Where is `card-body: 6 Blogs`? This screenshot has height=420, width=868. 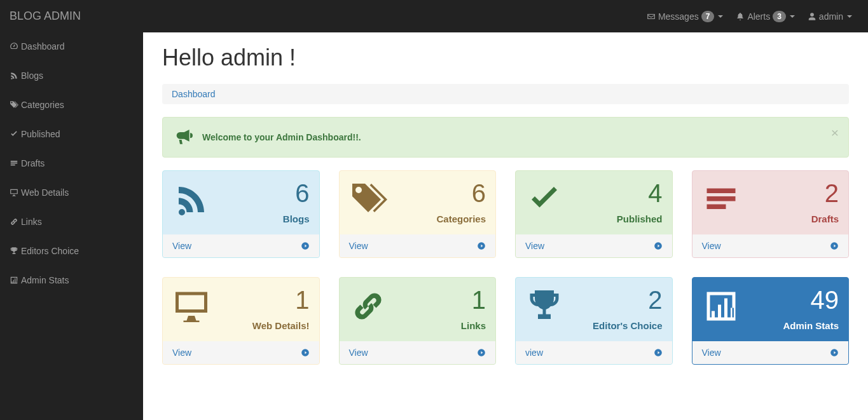 card-body: 6 Blogs is located at coordinates (241, 203).